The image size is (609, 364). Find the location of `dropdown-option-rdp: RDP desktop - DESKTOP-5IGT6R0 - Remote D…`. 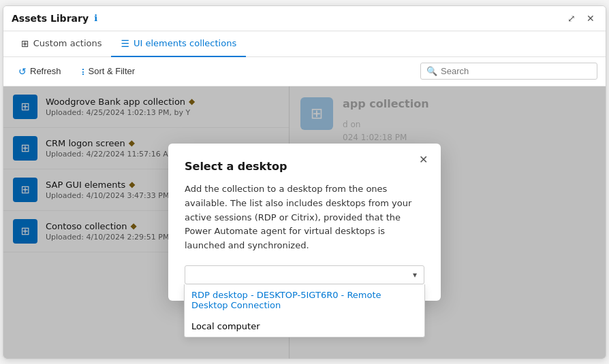

dropdown-option-rdp: RDP desktop - DESKTOP-5IGT6R0 - Remote D… is located at coordinates (304, 300).